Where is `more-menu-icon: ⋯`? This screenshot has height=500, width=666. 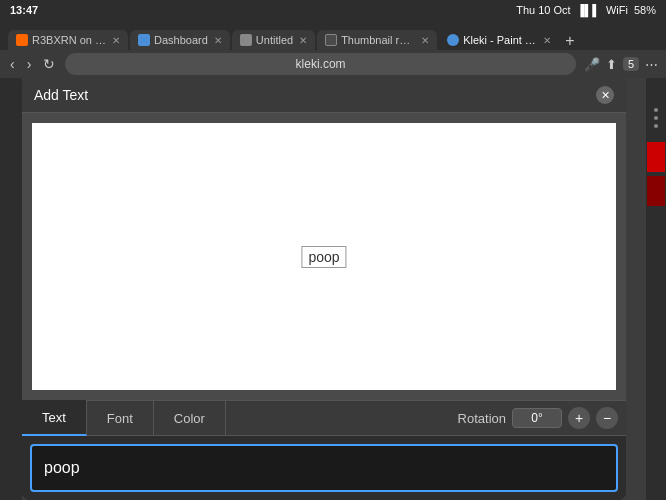
more-menu-icon: ⋯ is located at coordinates (652, 64).